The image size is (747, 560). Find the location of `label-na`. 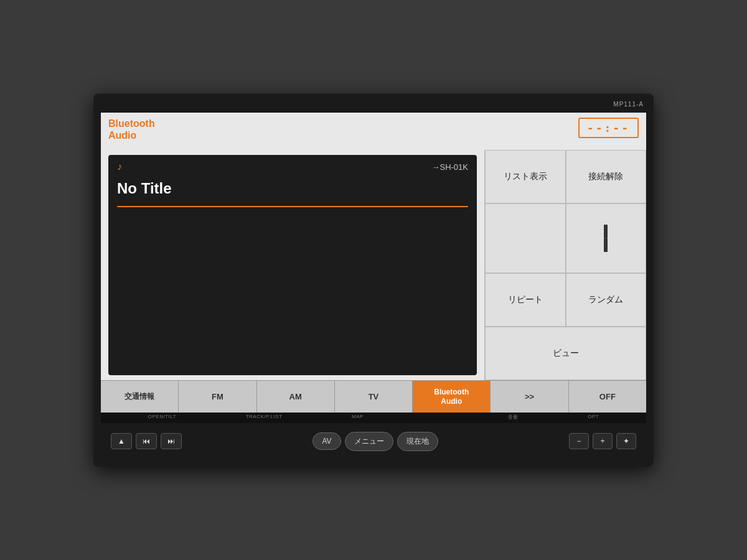

label-na is located at coordinates (436, 417).